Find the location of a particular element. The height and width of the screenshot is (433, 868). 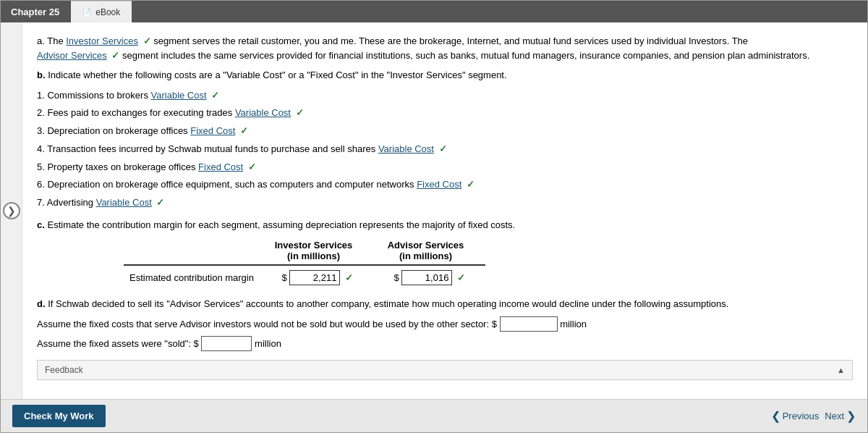

advisor-services-cm-input is located at coordinates (427, 278).